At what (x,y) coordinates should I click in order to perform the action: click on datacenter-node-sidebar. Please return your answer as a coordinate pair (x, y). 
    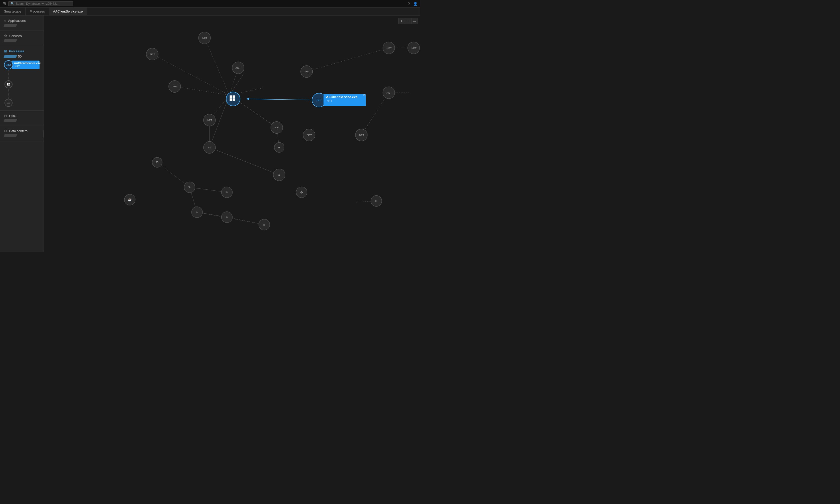
    Looking at the image, I should click on (8, 103).